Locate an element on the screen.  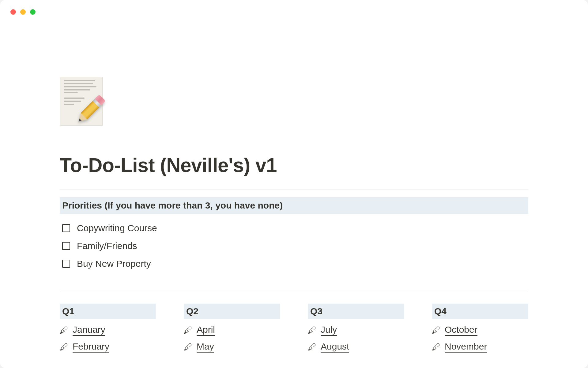
month-label: July is located at coordinates (329, 330).